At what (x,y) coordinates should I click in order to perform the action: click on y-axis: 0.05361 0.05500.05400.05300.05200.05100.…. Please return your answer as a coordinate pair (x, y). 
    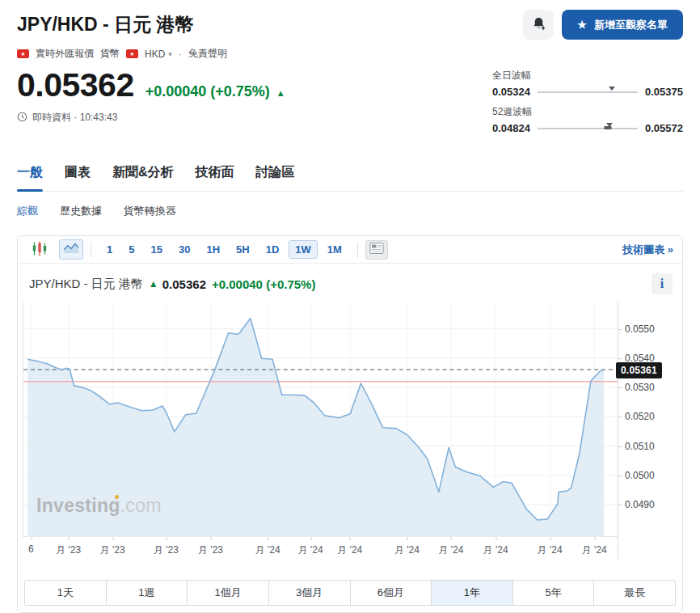
    Looking at the image, I should click on (650, 430).